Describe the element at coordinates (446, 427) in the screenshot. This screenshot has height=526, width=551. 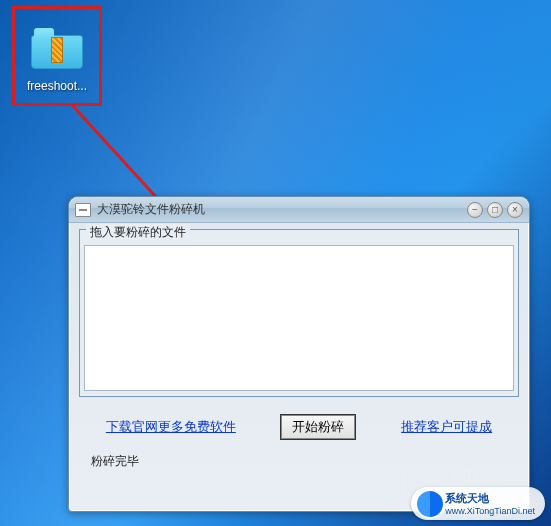
I see `link-recommend: 推荐客户可提成` at that location.